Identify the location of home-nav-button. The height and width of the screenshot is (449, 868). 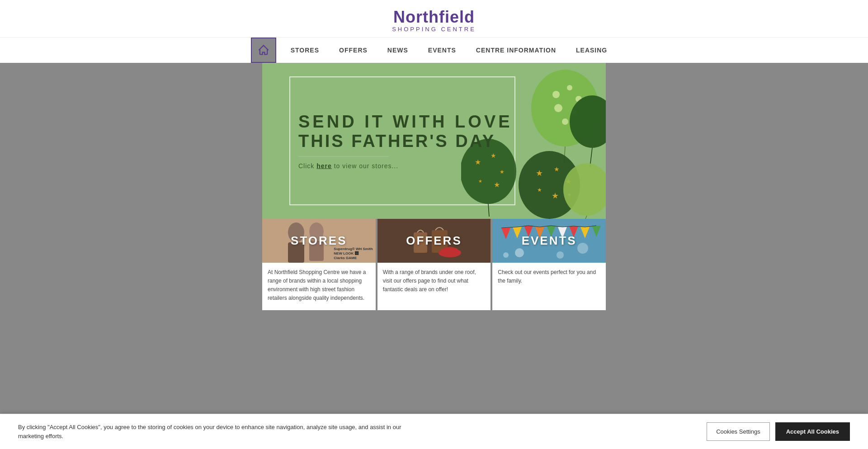
(264, 50).